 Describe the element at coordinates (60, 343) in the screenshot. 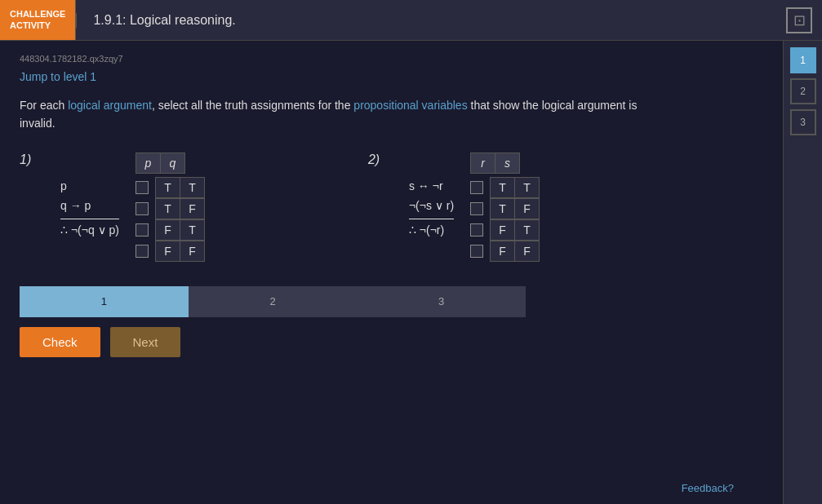

I see `check-button: Check` at that location.